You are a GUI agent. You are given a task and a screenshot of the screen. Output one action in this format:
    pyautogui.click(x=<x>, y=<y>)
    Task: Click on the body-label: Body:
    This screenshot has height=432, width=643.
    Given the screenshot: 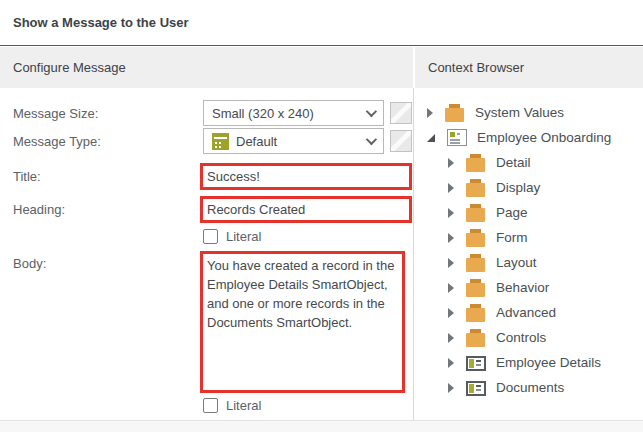 What is the action you would take?
    pyautogui.click(x=108, y=261)
    